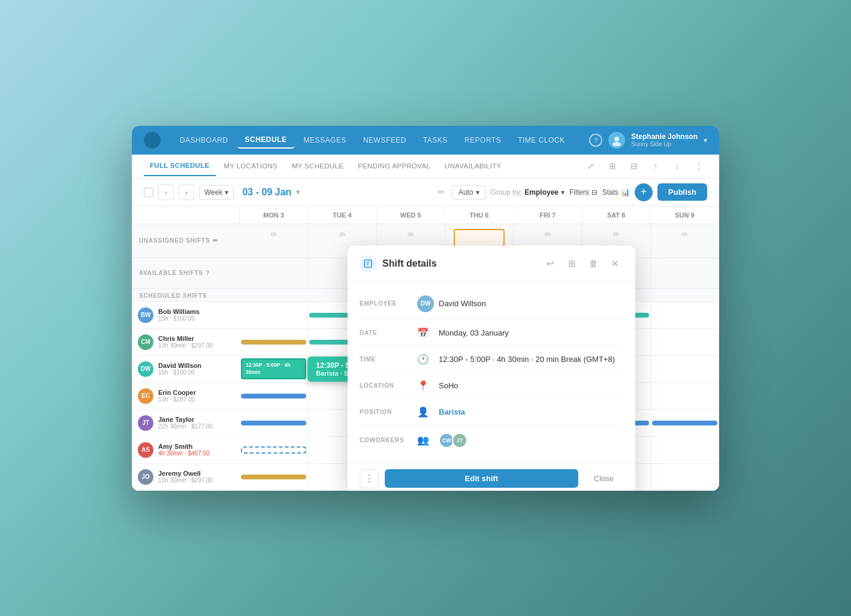 Image resolution: width=851 pixels, height=616 pixels. I want to click on bob-mon, so click(274, 315).